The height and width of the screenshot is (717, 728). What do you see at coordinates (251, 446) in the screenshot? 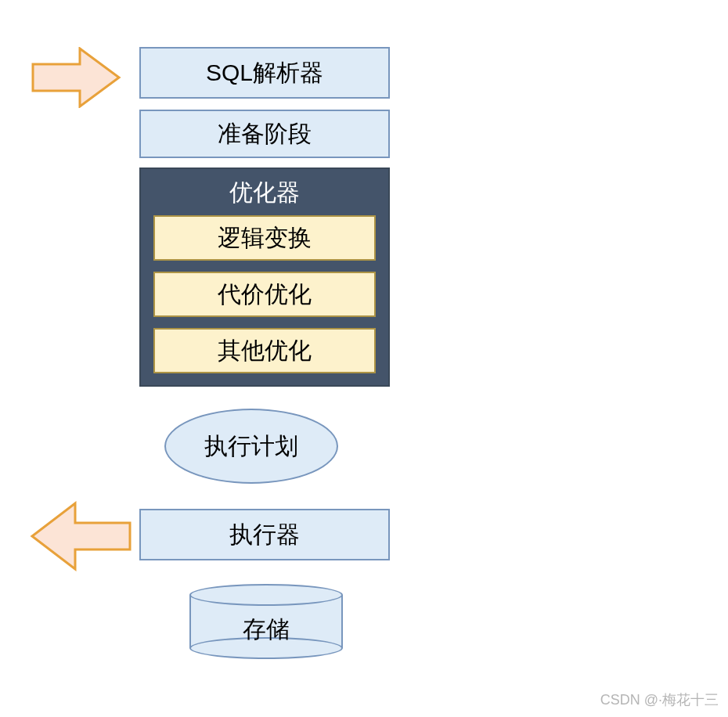
I see `execution-plan-label: 执行计划` at bounding box center [251, 446].